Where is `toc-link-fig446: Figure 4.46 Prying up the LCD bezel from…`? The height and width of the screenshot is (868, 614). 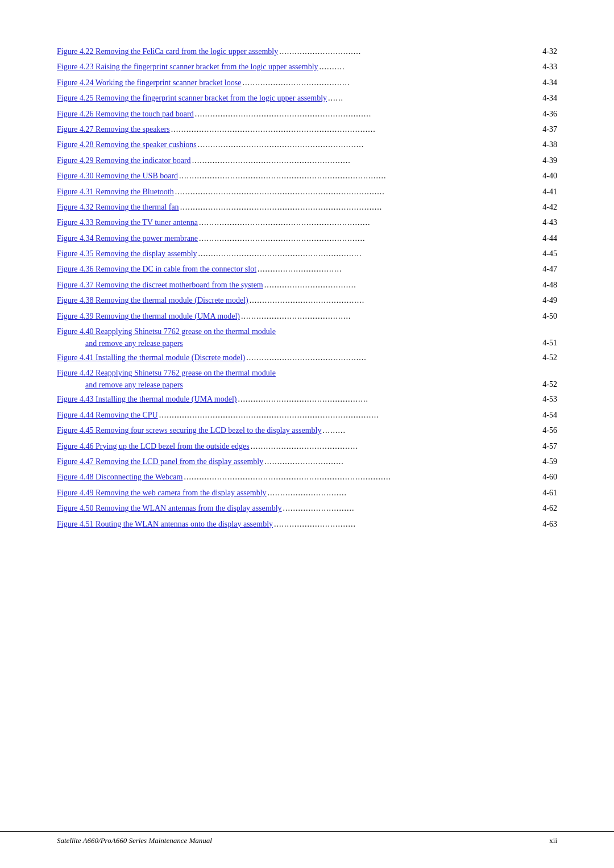 toc-link-fig446: Figure 4.46 Prying up the LCD bezel from… is located at coordinates (154, 446).